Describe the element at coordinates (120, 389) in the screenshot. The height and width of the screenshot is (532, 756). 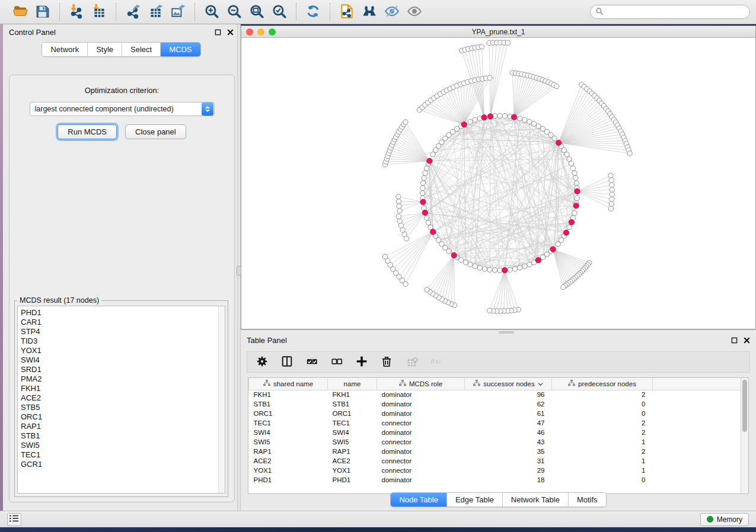
I see `mcds-node-item: FKH1` at that location.